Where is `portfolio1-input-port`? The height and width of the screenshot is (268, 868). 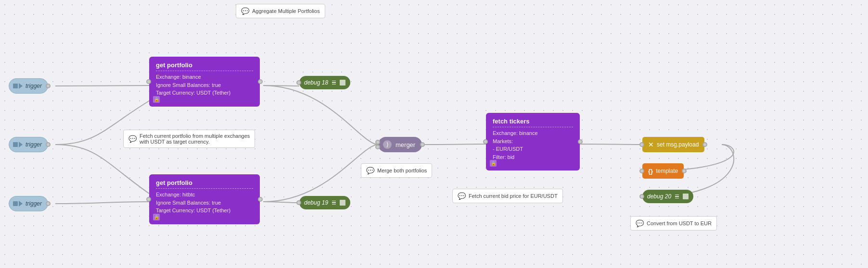 portfolio1-input-port is located at coordinates (149, 82).